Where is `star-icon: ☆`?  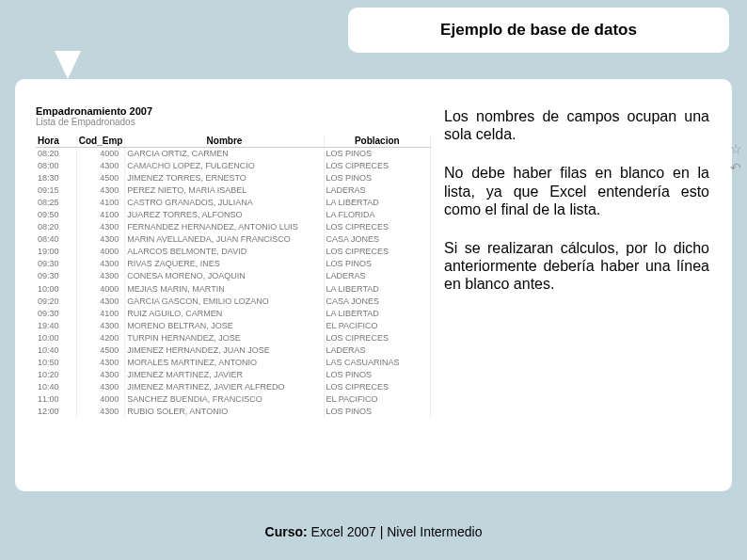 star-icon: ☆ is located at coordinates (736, 149).